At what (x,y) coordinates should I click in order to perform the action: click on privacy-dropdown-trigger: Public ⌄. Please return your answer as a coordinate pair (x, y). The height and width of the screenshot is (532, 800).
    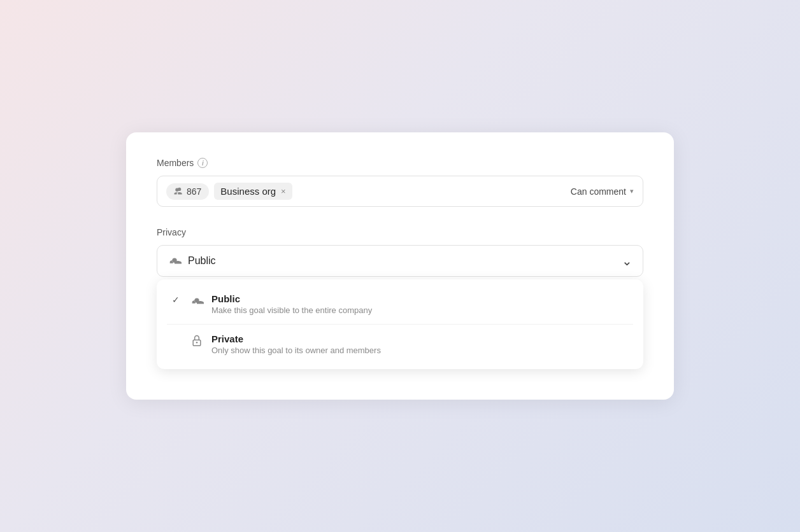
    Looking at the image, I should click on (400, 261).